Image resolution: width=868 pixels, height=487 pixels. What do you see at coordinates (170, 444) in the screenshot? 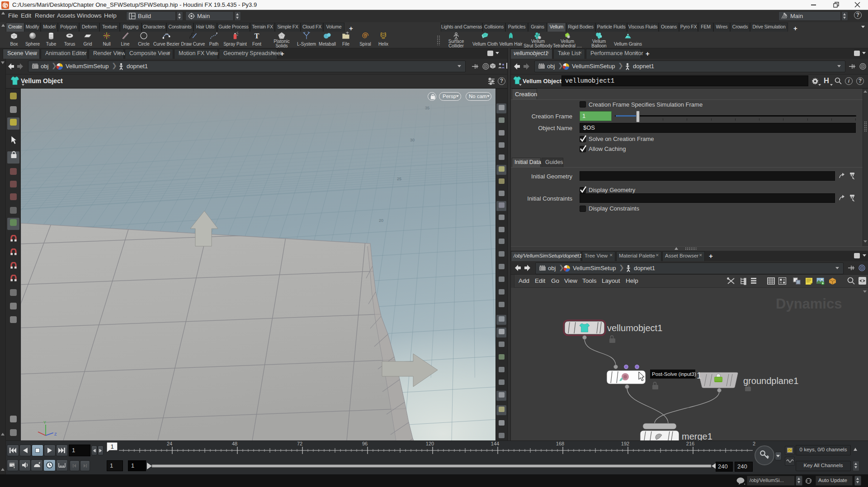
I see `svg-text: 24` at bounding box center [170, 444].